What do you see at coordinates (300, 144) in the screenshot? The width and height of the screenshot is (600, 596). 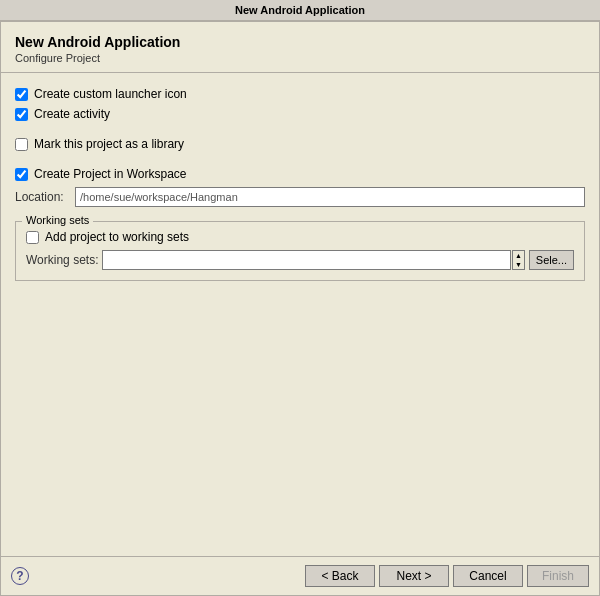 I see `mark-as-library-row: Mark this project as a library` at bounding box center [300, 144].